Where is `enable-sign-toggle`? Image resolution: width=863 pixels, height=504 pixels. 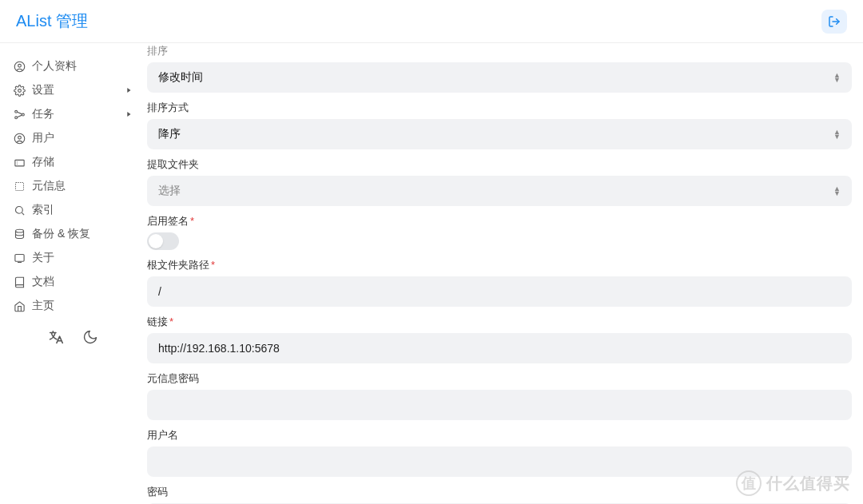
enable-sign-toggle is located at coordinates (163, 241).